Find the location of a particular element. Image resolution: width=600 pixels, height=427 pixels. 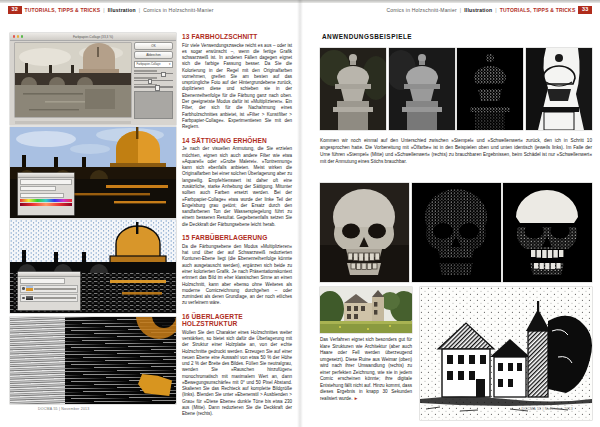

urn-schwellenwert-version is located at coordinates (559, 89).